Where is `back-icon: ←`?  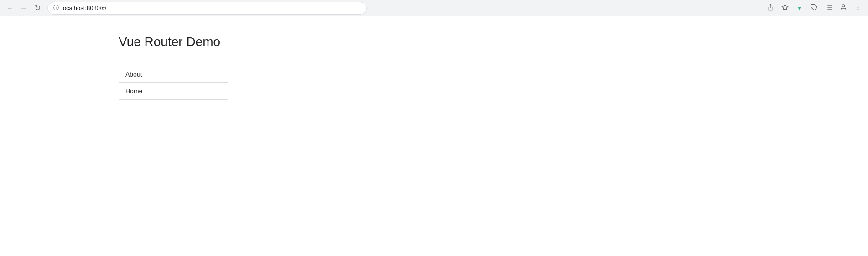
back-icon: ← is located at coordinates (10, 8).